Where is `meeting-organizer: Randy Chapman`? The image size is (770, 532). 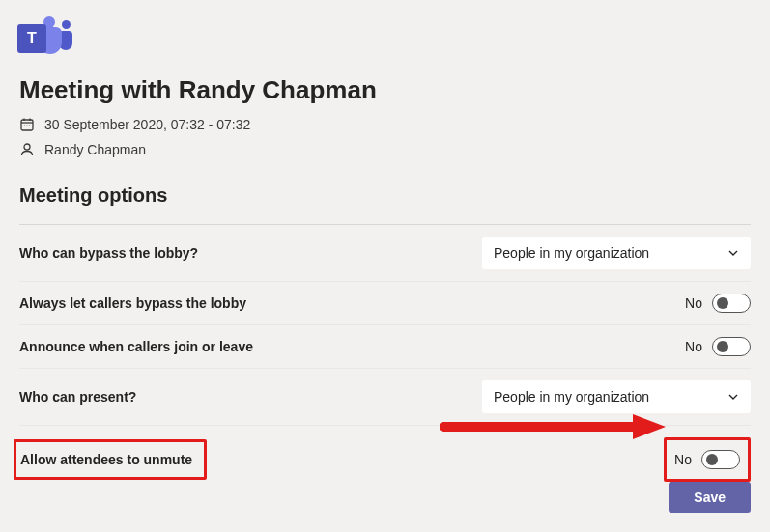 meeting-organizer: Randy Chapman is located at coordinates (95, 150).